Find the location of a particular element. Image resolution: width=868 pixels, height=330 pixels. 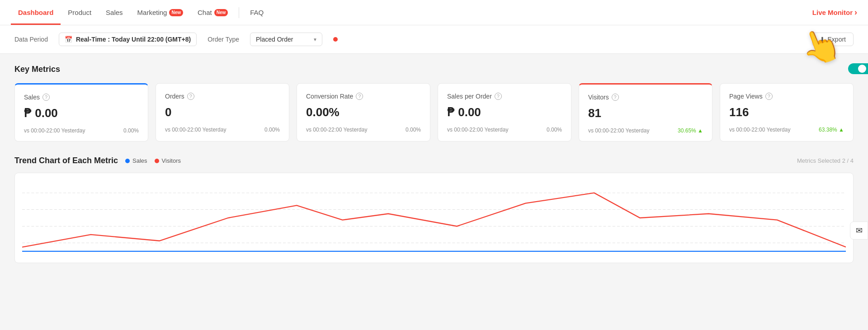

metric-compare-orders: vs 00:00-22:00 Yesterday 0.00% is located at coordinates (222, 130).